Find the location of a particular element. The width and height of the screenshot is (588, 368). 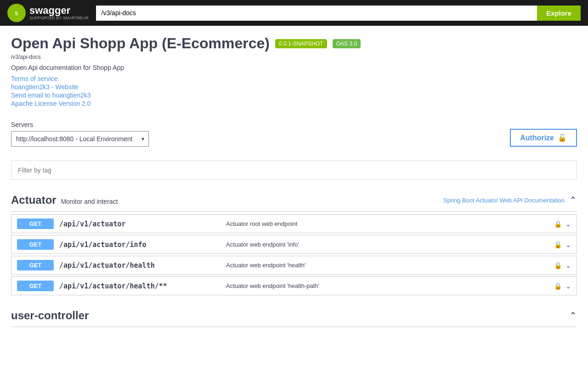

endpoint-path: /api/v1/actuator/health is located at coordinates (140, 265).